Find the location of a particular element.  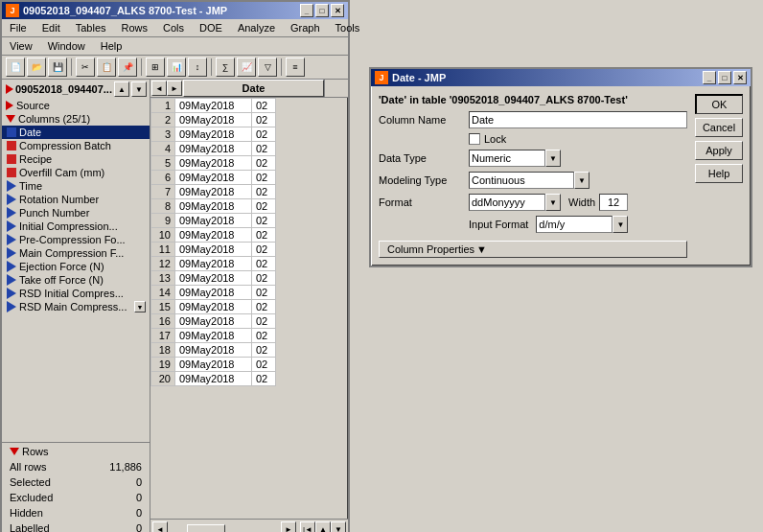

paste-btn: 📌 is located at coordinates (127, 67).